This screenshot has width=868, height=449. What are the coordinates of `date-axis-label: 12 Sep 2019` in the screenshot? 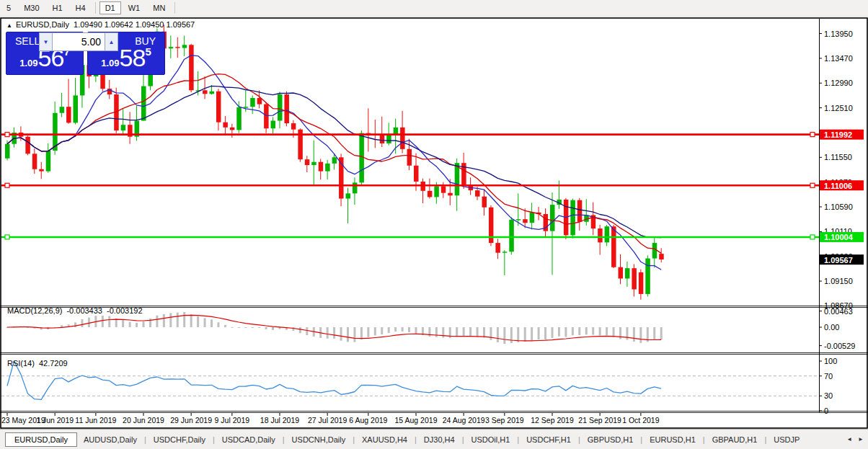 It's located at (552, 420).